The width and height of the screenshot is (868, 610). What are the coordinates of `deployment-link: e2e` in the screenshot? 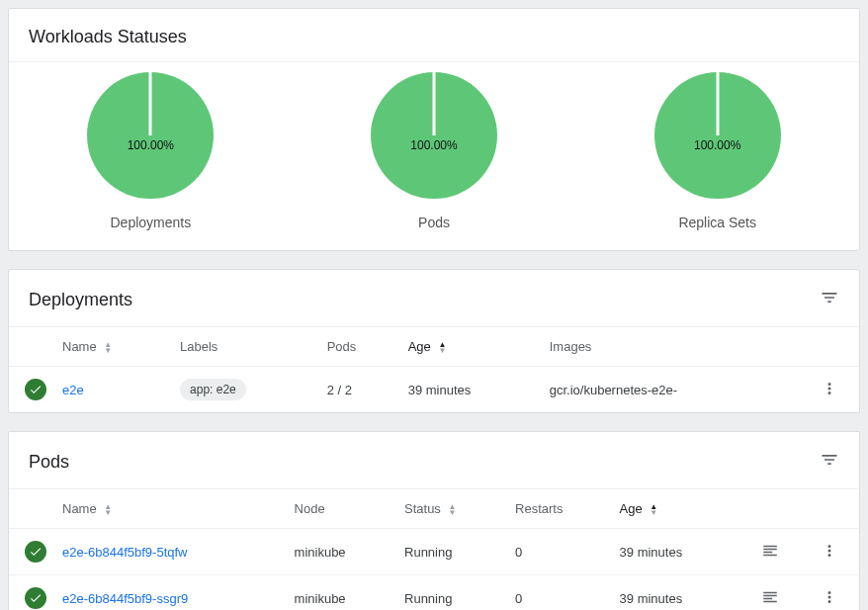 It's located at (73, 390).